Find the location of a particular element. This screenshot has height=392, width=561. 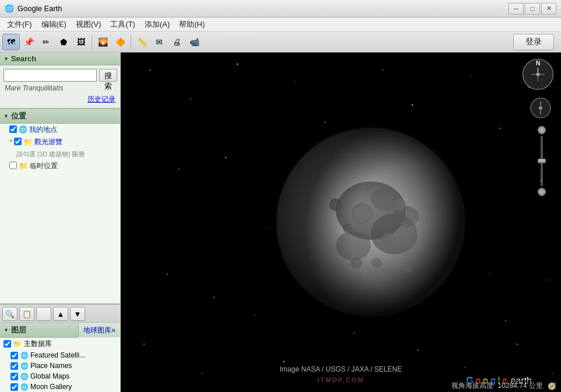

toolbar-ruler-btn: 📏 is located at coordinates (142, 42).